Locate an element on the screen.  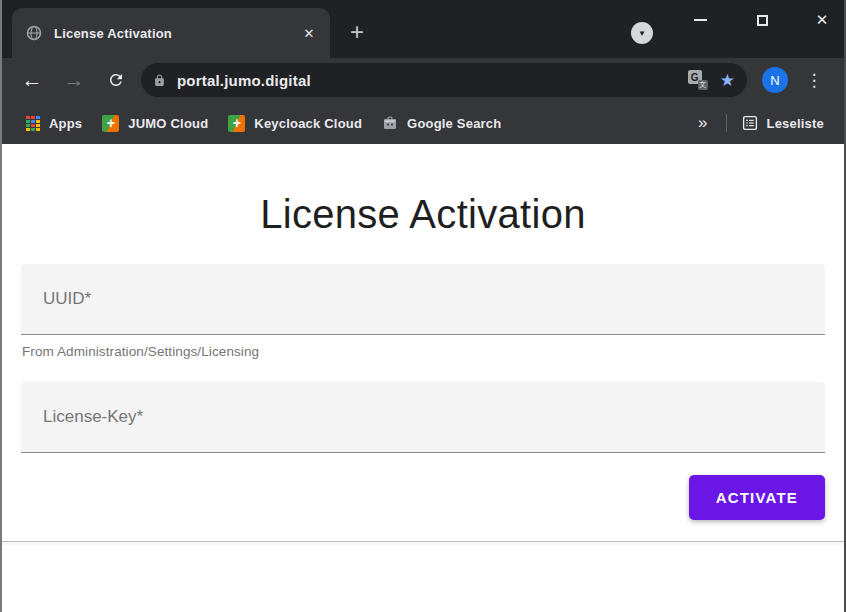
reload-button is located at coordinates (116, 80).